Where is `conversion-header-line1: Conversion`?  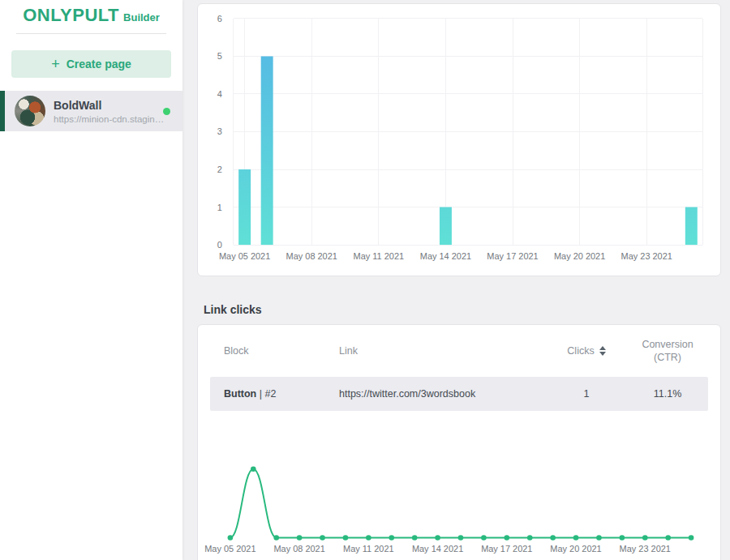 conversion-header-line1: Conversion is located at coordinates (667, 344).